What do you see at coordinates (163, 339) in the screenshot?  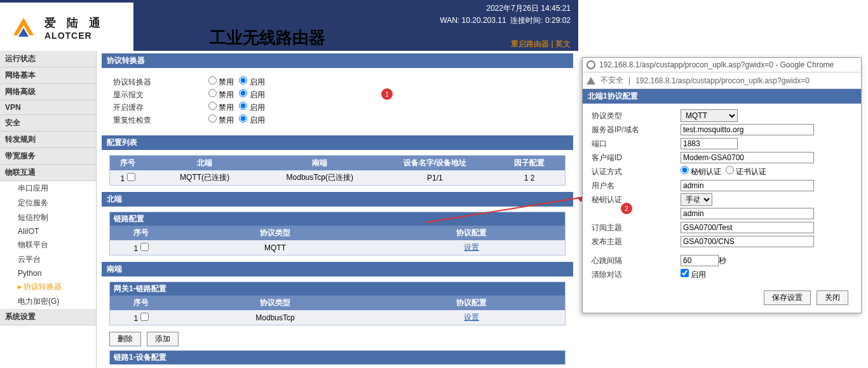 I see `add-button: 添加` at bounding box center [163, 339].